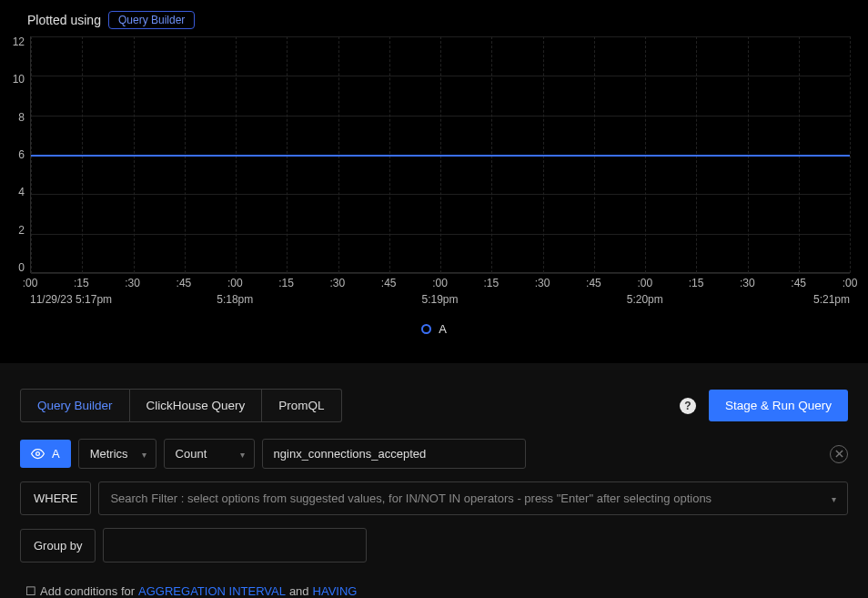 This screenshot has height=598, width=868. I want to click on where-filter-select: Search Filter : select options from sugg…, so click(473, 499).